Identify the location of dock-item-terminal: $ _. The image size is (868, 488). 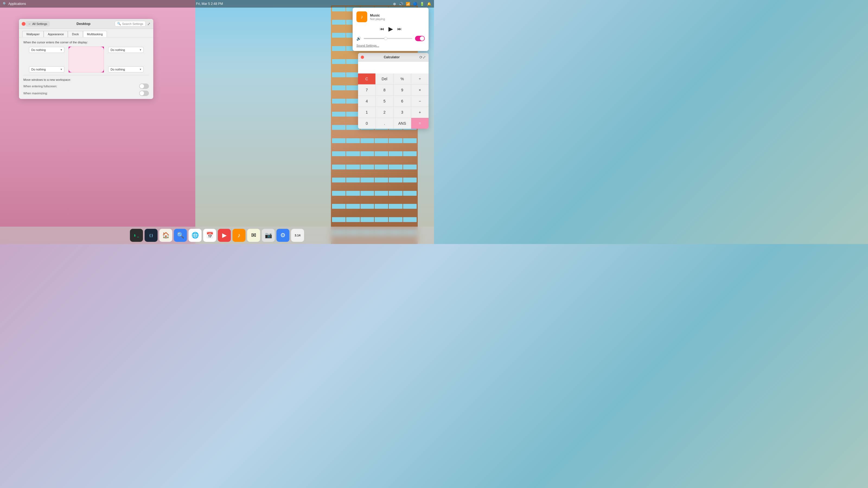
(136, 235).